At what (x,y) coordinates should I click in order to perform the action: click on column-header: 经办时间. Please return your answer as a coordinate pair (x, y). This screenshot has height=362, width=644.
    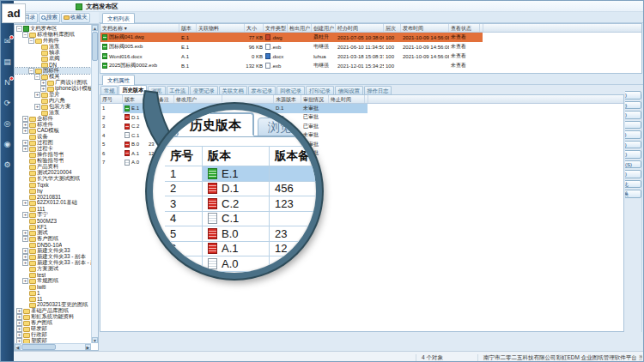
    Looking at the image, I should click on (360, 27).